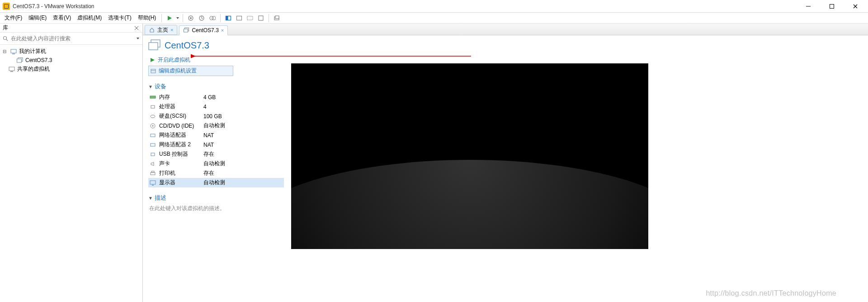 The width and height of the screenshot is (868, 302). Describe the element at coordinates (216, 198) in the screenshot. I see `description-header: ▼ 描述` at that location.